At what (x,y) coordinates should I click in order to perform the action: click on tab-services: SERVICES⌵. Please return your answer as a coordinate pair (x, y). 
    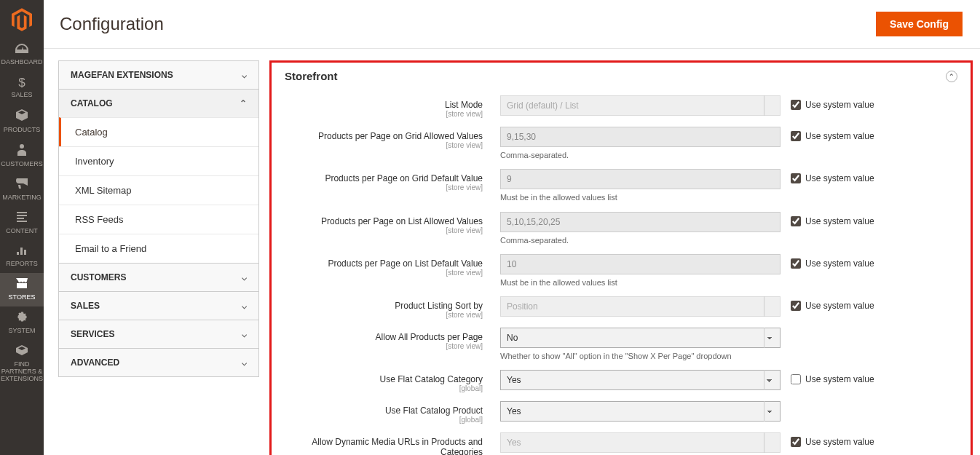
    Looking at the image, I should click on (159, 334).